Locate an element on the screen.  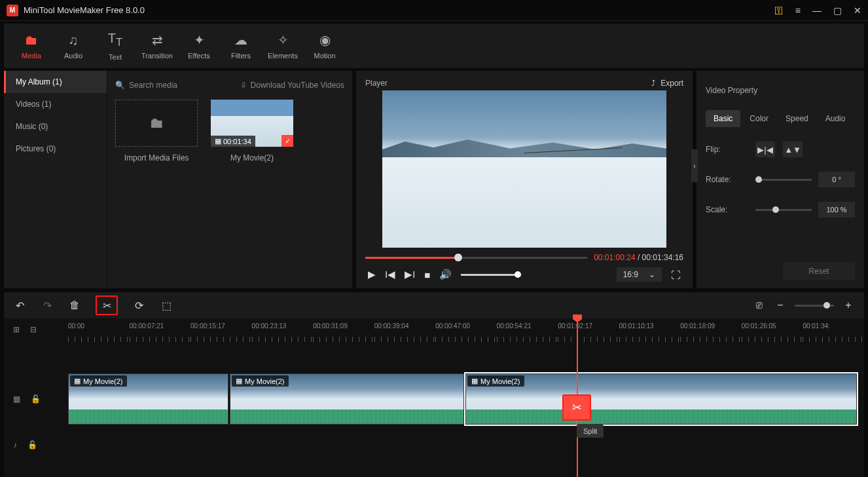
split-button: ✂ is located at coordinates (107, 305).